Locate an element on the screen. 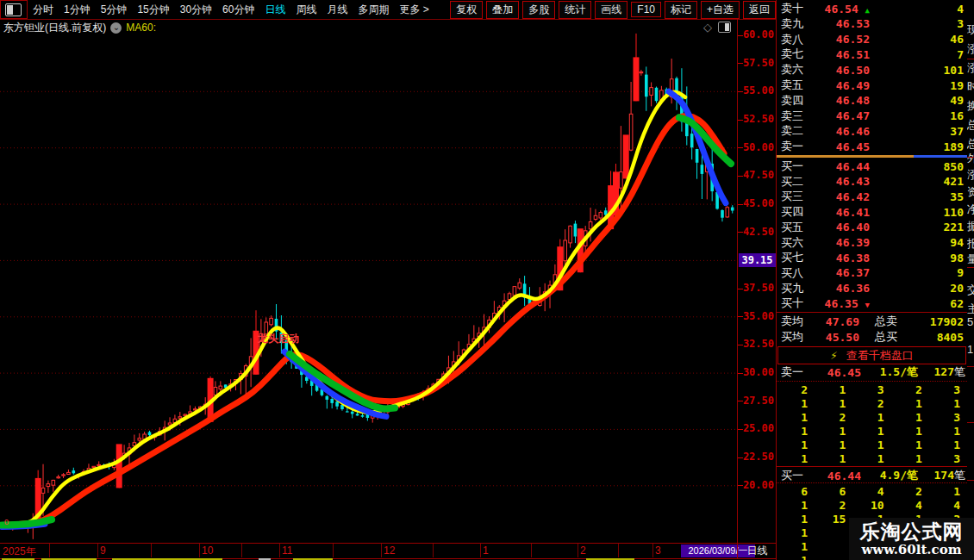 This screenshot has height=560, width=974. order-price: 46.52 is located at coordinates (841, 40).